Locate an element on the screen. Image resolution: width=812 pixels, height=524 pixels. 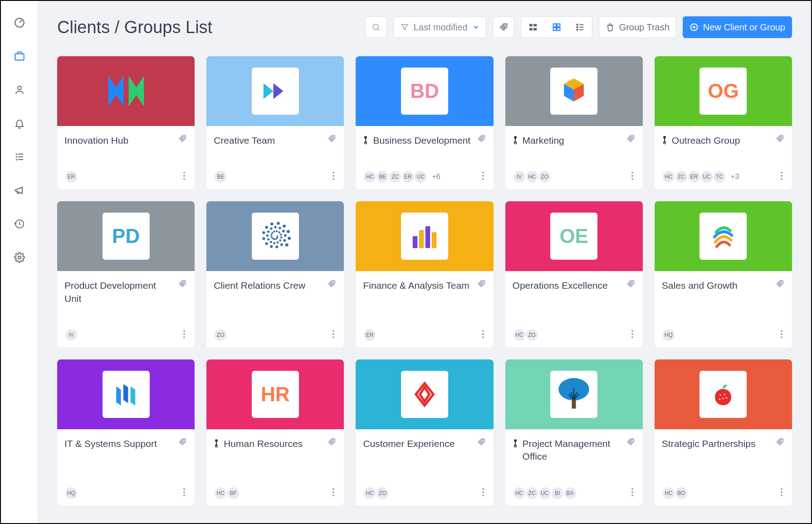
avatar-overflow: +3 is located at coordinates (735, 177).